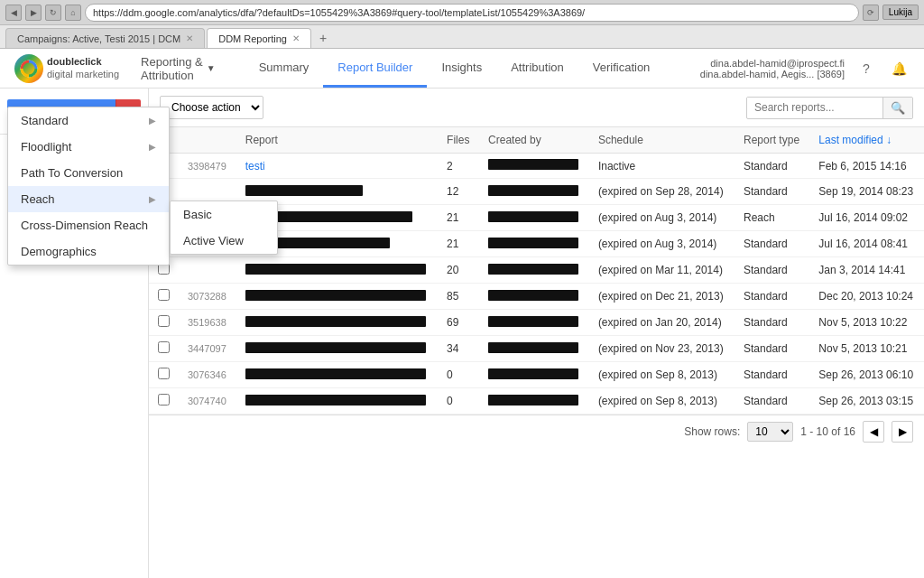  What do you see at coordinates (458, 349) in the screenshot?
I see `row-files: 34` at bounding box center [458, 349].